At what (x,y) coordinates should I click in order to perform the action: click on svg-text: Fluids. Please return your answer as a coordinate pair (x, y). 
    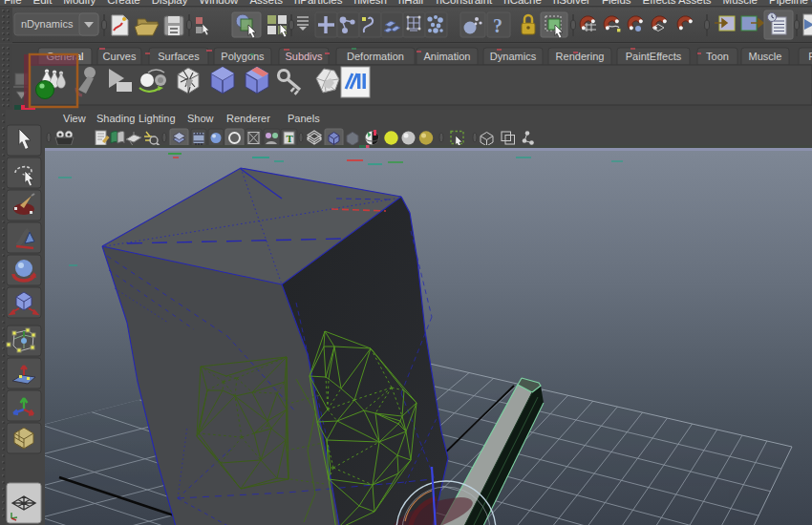
    Looking at the image, I should click on (810, 56).